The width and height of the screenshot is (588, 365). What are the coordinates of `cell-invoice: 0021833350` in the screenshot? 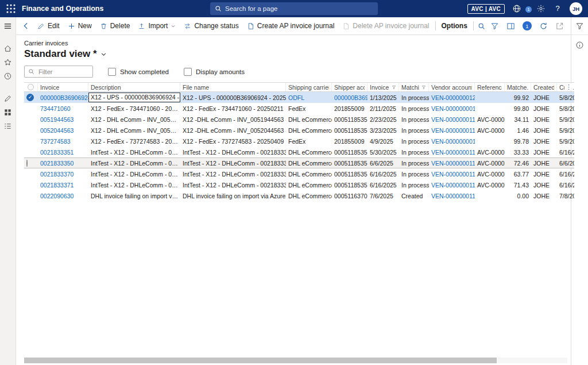 It's located at (63, 163).